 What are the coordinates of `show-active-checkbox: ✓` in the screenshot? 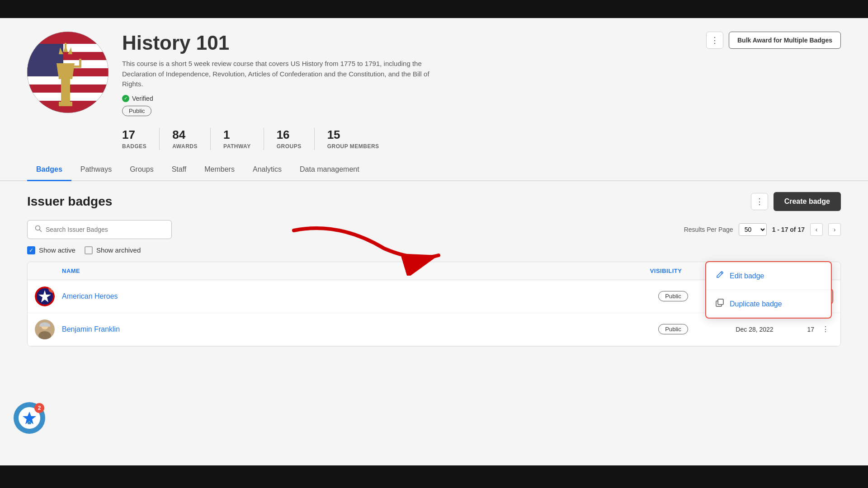 It's located at (31, 250).